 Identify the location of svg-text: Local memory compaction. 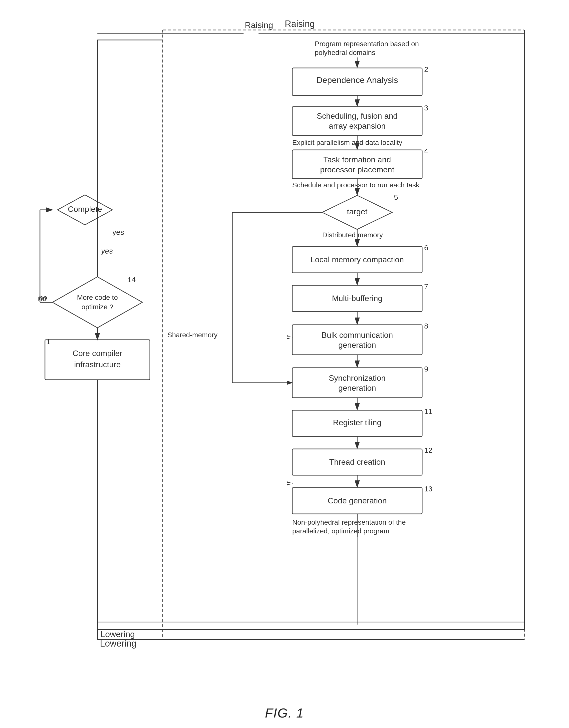
(357, 259).